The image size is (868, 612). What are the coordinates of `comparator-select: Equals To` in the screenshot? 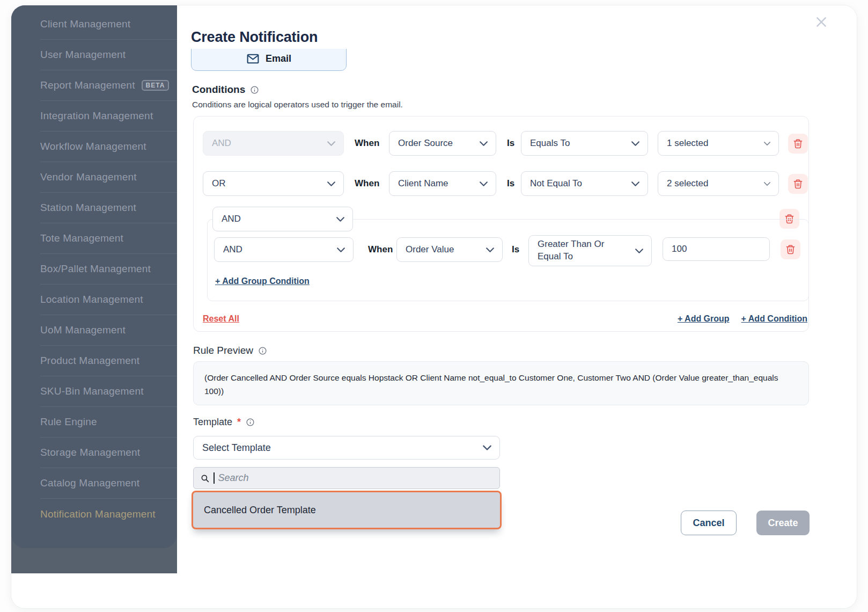 It's located at (585, 143).